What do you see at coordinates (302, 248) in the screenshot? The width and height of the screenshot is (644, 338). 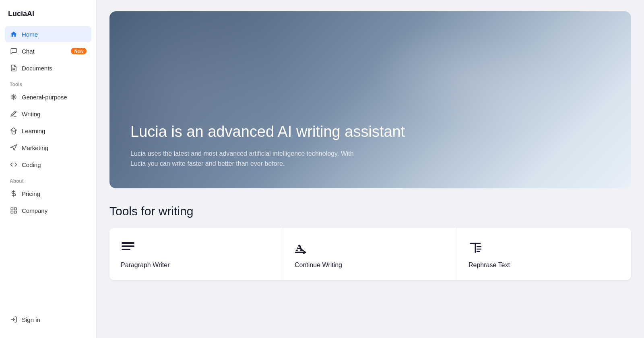 I see `continue-icon: A` at bounding box center [302, 248].